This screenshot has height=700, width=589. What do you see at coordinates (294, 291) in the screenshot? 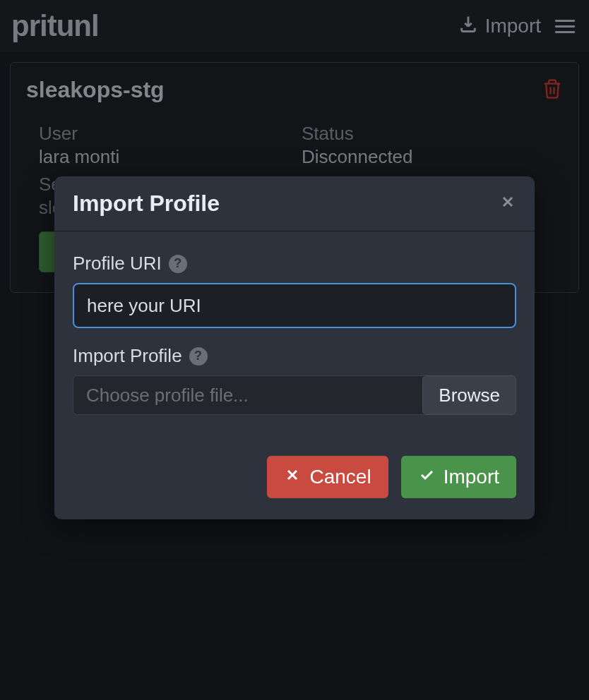
I see `profile-uri-group: Profile URI ?` at bounding box center [294, 291].